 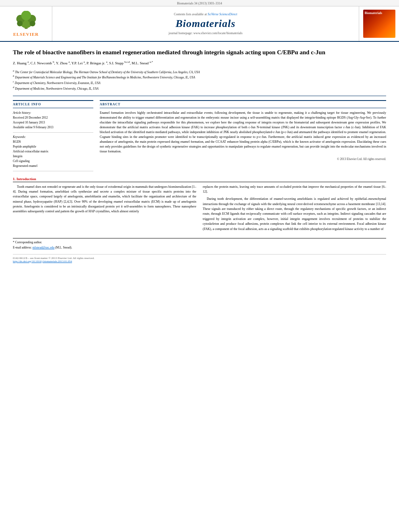 I want to click on doi-link: http://dx.doi.org/10.1016/j.biomaterials…, so click(x=43, y=261).